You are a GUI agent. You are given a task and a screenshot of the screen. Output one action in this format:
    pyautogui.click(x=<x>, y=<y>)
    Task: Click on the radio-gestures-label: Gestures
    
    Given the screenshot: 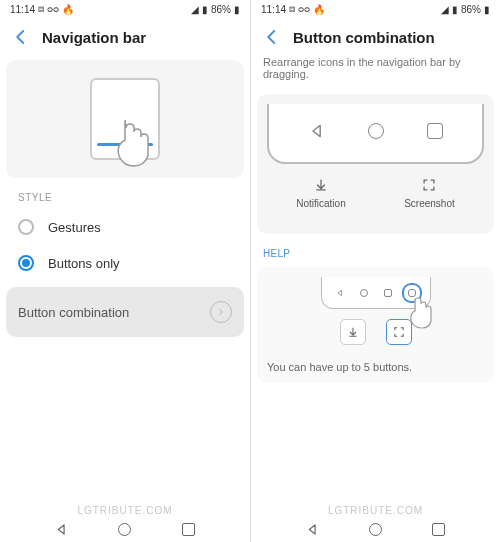 What is the action you would take?
    pyautogui.click(x=74, y=228)
    